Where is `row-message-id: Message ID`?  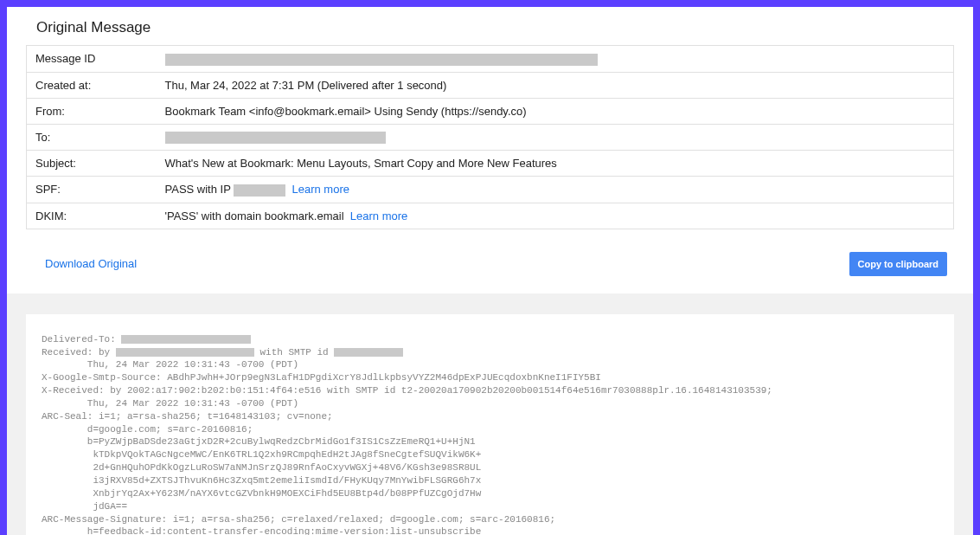
row-message-id: Message ID is located at coordinates (490, 59).